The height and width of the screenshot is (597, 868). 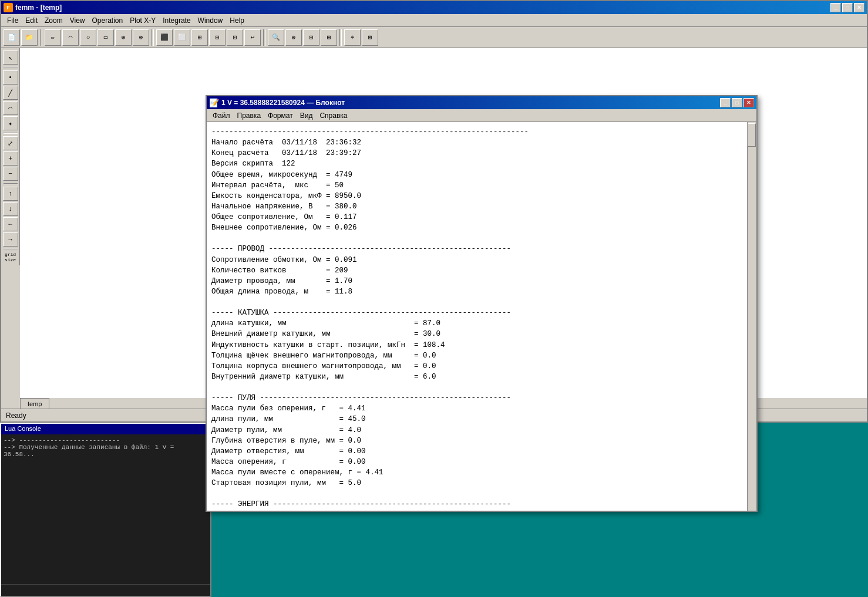 What do you see at coordinates (352, 38) in the screenshot?
I see `tb-misc1: ⌖` at bounding box center [352, 38].